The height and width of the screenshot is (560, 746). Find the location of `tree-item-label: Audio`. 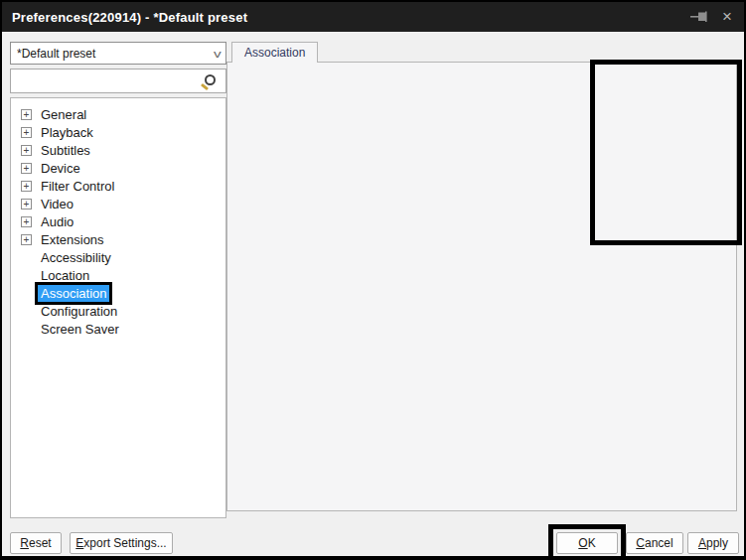

tree-item-label: Audio is located at coordinates (58, 222).